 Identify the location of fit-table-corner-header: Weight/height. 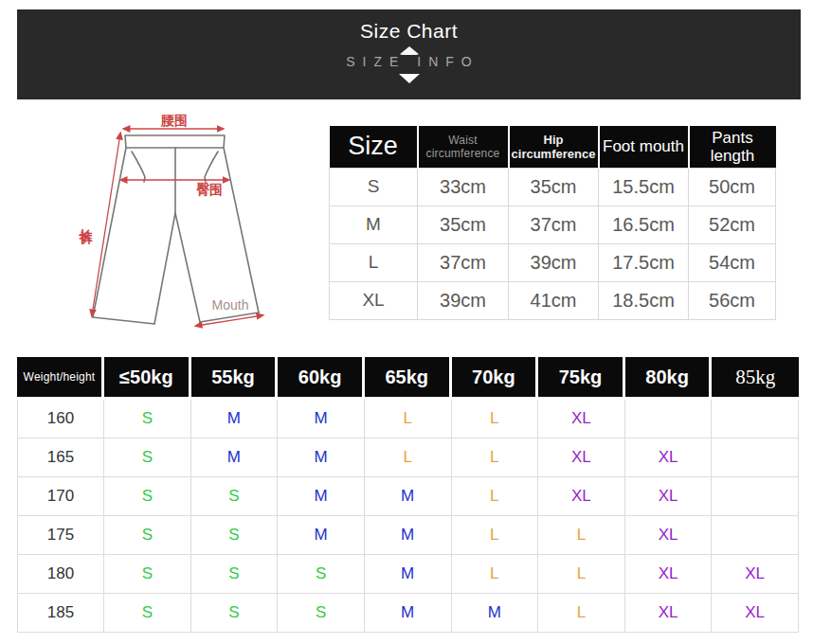
(61, 379).